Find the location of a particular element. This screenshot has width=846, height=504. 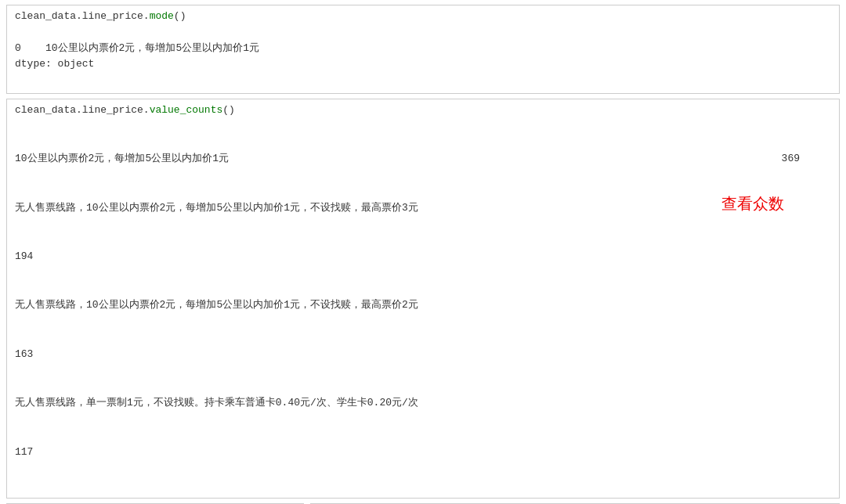

output-mode: 0 10公里以内票价2元，每增加5公里以内加价1元 dtype: object is located at coordinates (423, 56).